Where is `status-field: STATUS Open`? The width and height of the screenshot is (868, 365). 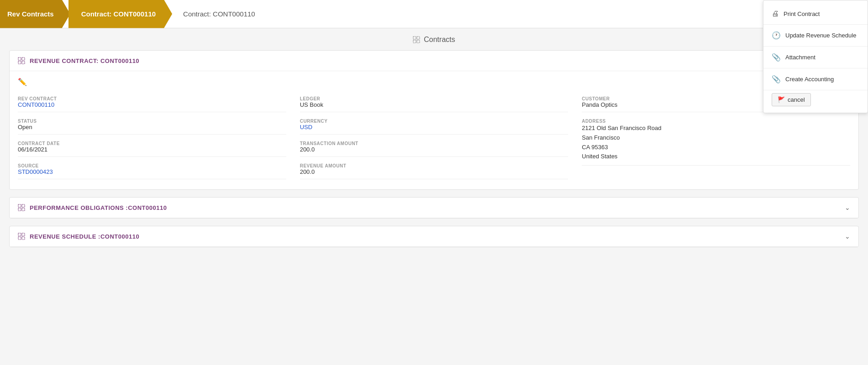 status-field: STATUS Open is located at coordinates (152, 124).